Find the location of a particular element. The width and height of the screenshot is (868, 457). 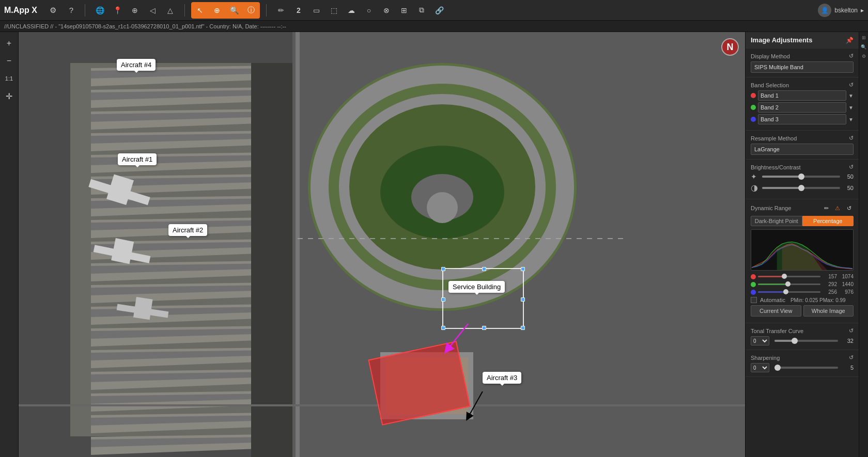

brightness-reset: ↺ is located at coordinates (851, 167).